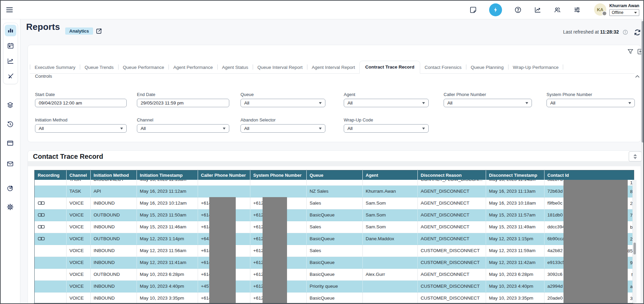 Image resolution: width=644 pixels, height=304 pixels. I want to click on sidebar-item-schedule, so click(11, 46).